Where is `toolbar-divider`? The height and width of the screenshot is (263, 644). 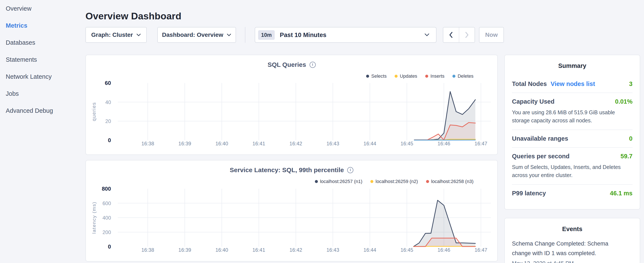 toolbar-divider is located at coordinates (245, 35).